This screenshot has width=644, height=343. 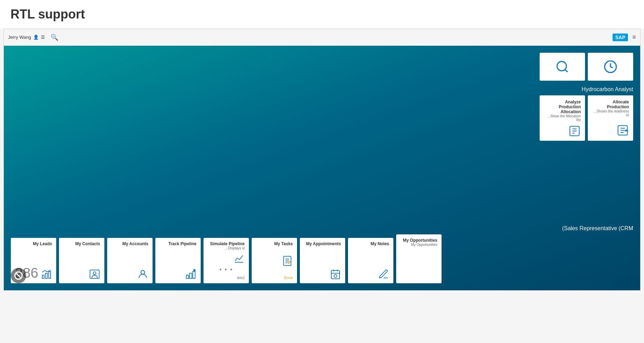 I want to click on tile-simulate-pipeline: Simulate Pipeline ...Displays sl • • • t…, so click(x=226, y=261).